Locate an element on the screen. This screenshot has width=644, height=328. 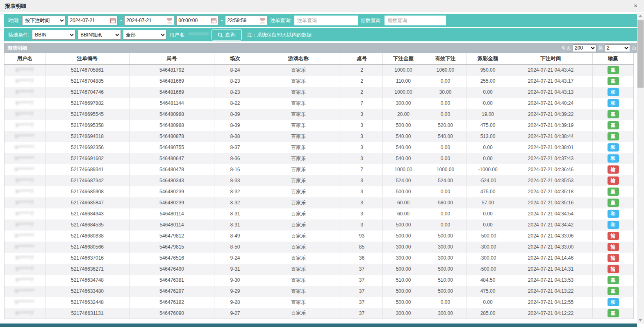
cell-table_no: 7 is located at coordinates (362, 103).